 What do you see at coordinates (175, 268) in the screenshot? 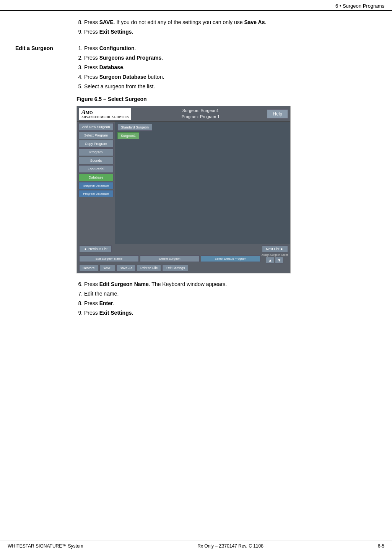
I see `exit-settings-btn: Exit Settings` at bounding box center [175, 268].